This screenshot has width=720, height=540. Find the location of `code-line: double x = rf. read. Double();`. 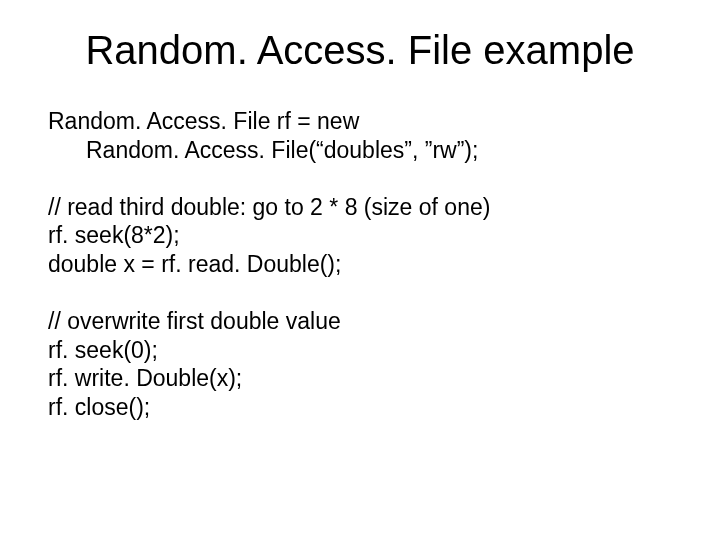

code-line: double x = rf. read. Double(); is located at coordinates (360, 264).